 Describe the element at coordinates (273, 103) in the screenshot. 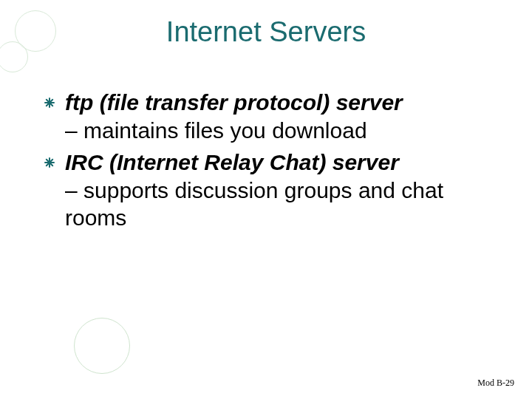

I see `list-item-row: ftp (file transfer protocol) server` at that location.